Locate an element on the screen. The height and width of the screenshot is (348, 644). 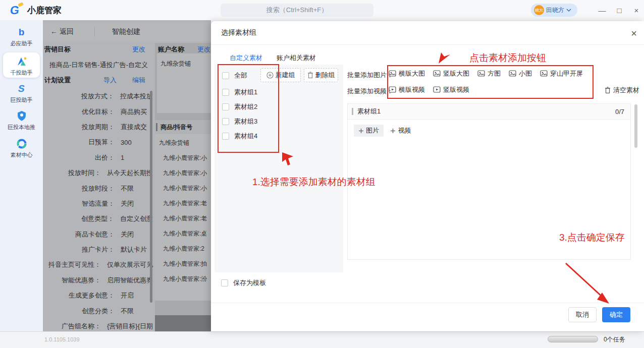
product-list-item: 九维小鹿管家:拍 is located at coordinates (185, 264).